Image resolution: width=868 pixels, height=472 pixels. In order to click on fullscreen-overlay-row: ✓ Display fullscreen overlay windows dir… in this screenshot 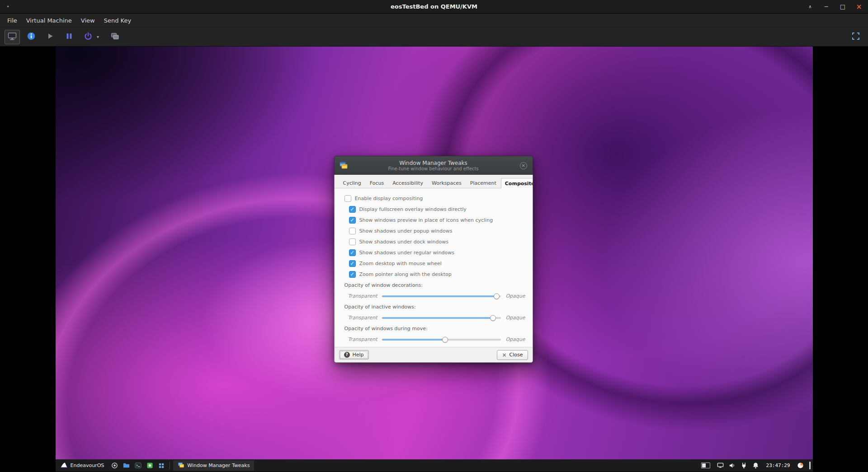, I will do `click(437, 209)`.